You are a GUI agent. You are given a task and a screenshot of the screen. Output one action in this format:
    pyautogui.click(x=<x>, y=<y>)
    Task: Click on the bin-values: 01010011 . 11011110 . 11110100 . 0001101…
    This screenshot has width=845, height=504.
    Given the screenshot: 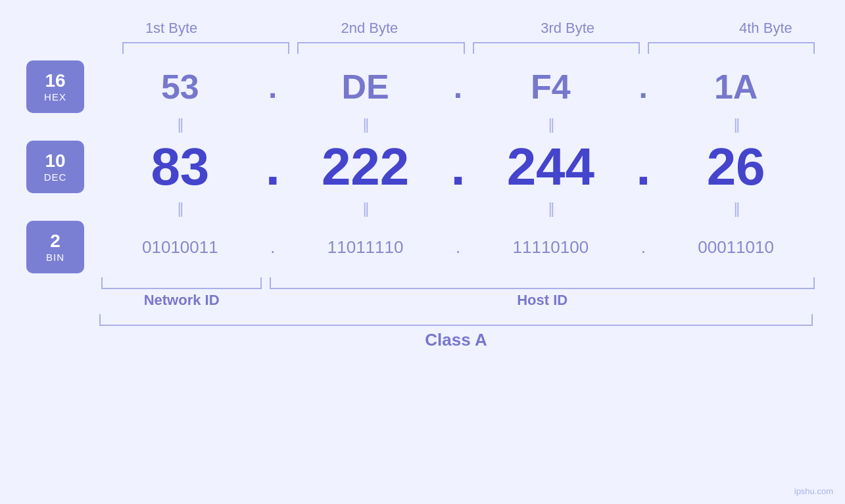 What is the action you would take?
    pyautogui.click(x=458, y=247)
    